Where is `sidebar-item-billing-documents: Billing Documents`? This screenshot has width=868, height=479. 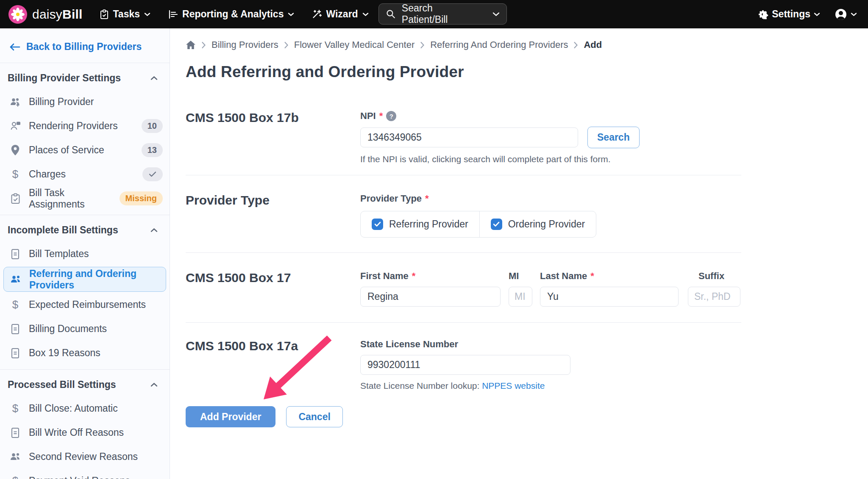
sidebar-item-billing-documents: Billing Documents is located at coordinates (85, 329).